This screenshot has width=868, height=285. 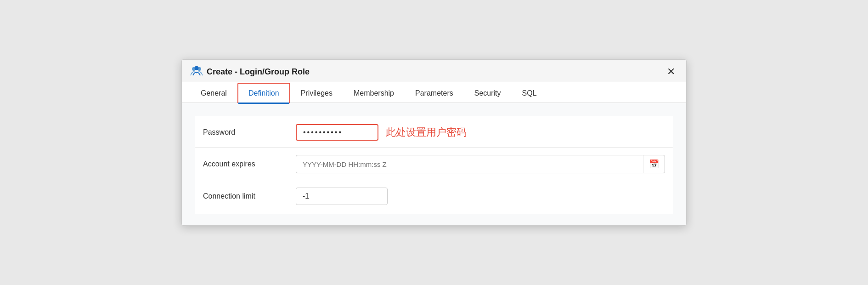 I want to click on connection-limit-label: Connection limit, so click(x=245, y=196).